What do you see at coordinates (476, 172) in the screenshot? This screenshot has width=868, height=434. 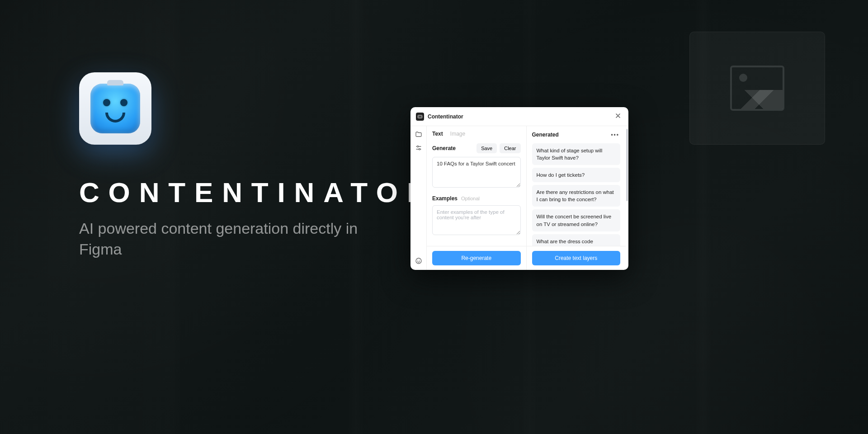 I see `prompt-input` at bounding box center [476, 172].